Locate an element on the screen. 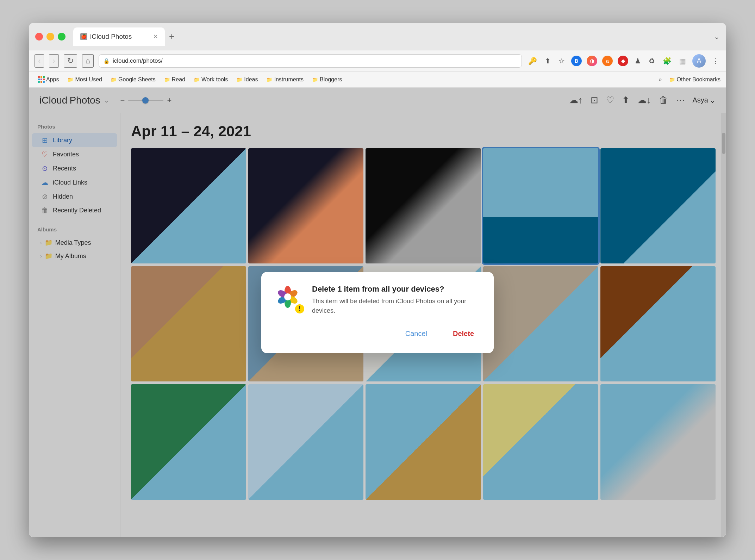 The image size is (755, 560). focus-extension-icon: ◆ is located at coordinates (623, 61).